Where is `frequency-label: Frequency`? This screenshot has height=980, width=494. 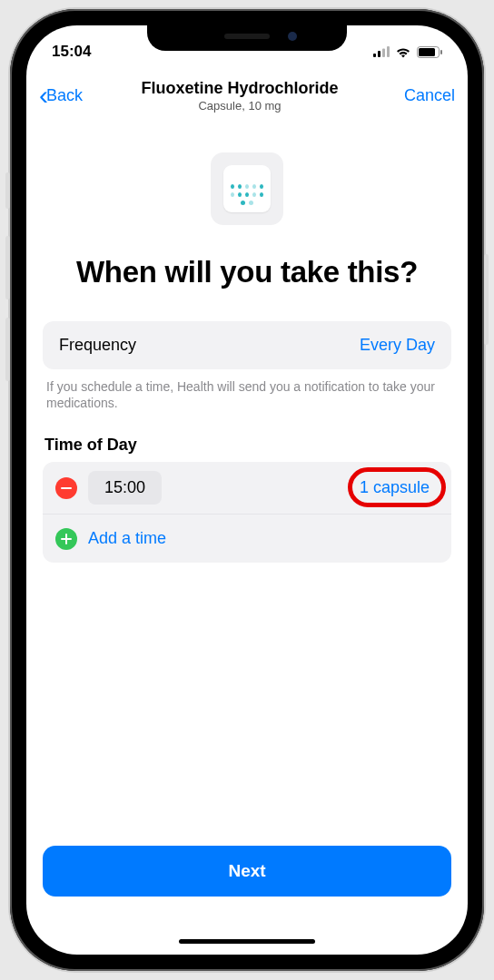
frequency-label: Frequency is located at coordinates (98, 345).